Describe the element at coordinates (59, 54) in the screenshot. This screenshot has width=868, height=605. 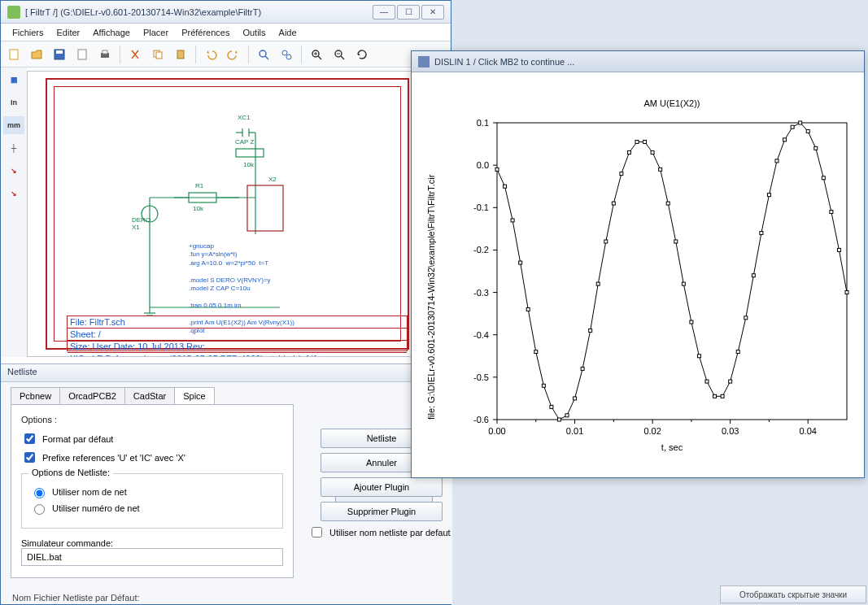
I see `save-icon` at that location.